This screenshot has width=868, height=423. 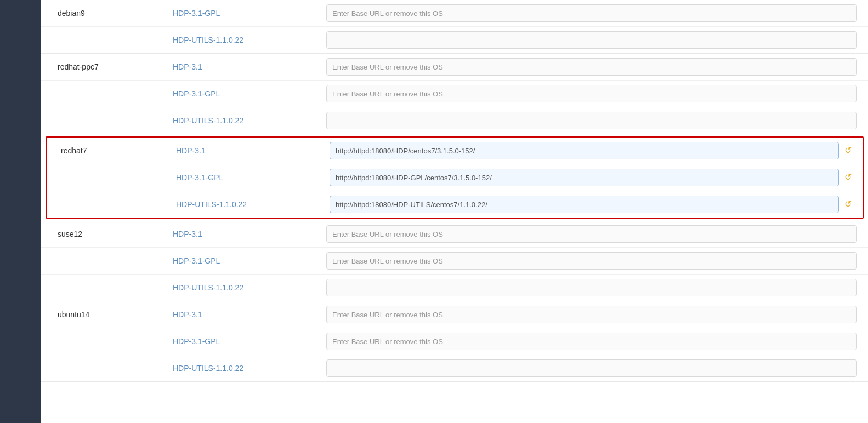 I want to click on os-name-suse12: suse12, so click(x=112, y=234).